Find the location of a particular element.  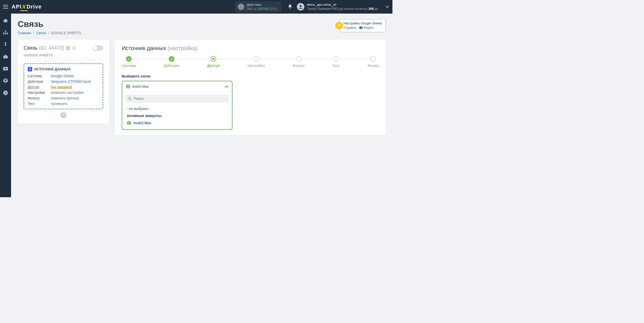

gear-icon is located at coordinates (74, 48).